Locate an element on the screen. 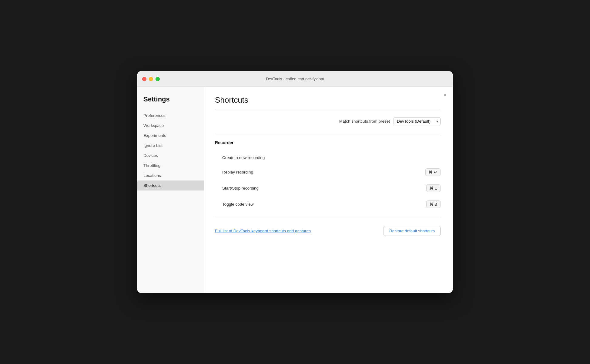 The image size is (590, 364). section-divider-top is located at coordinates (328, 134).